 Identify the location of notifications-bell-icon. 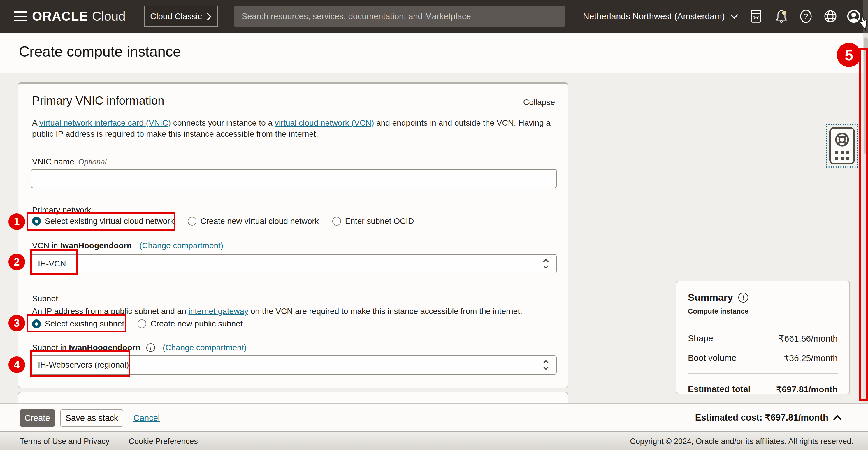
(781, 16).